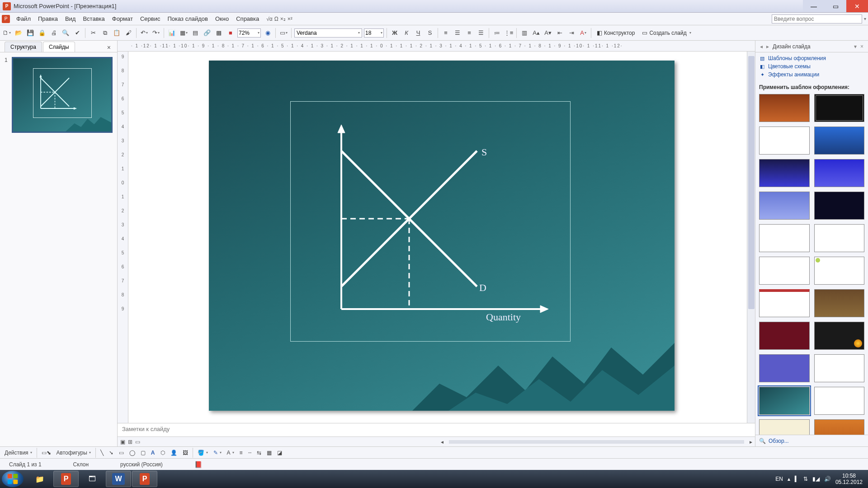 This screenshot has height=488, width=868. Describe the element at coordinates (418, 33) in the screenshot. I see `underline-button: Ч` at that location.